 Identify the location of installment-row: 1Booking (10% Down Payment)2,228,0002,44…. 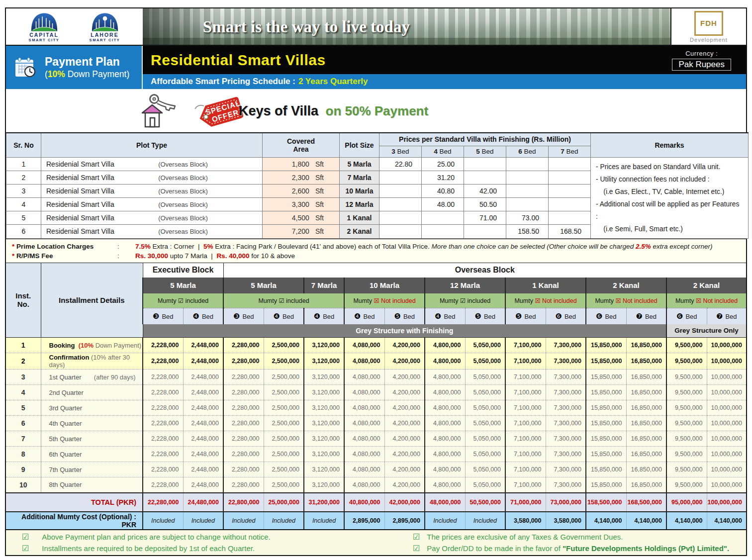
(376, 345).